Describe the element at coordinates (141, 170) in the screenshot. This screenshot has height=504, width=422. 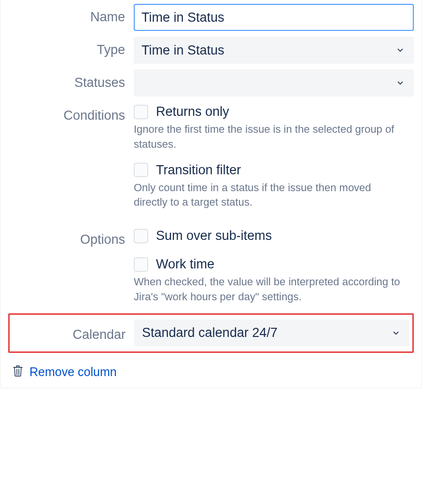
I see `transition-filter-checkbox` at that location.